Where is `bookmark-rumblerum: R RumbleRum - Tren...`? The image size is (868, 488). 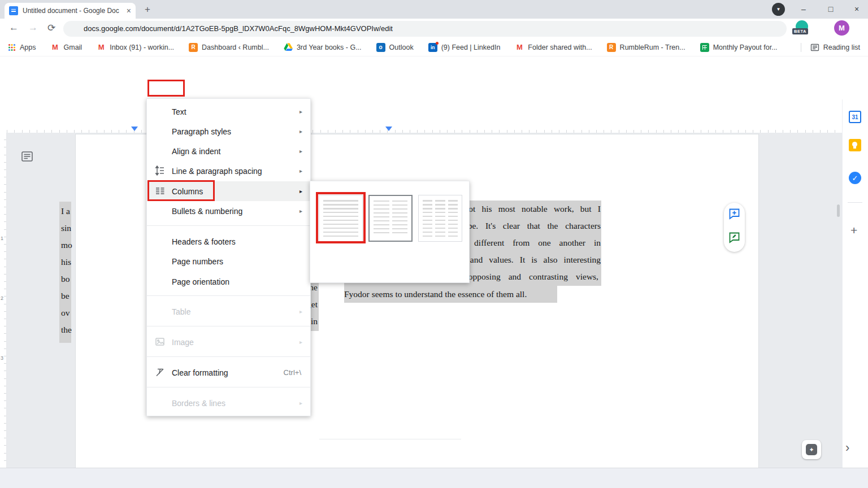 bookmark-rumblerum: R RumbleRum - Tren... is located at coordinates (646, 47).